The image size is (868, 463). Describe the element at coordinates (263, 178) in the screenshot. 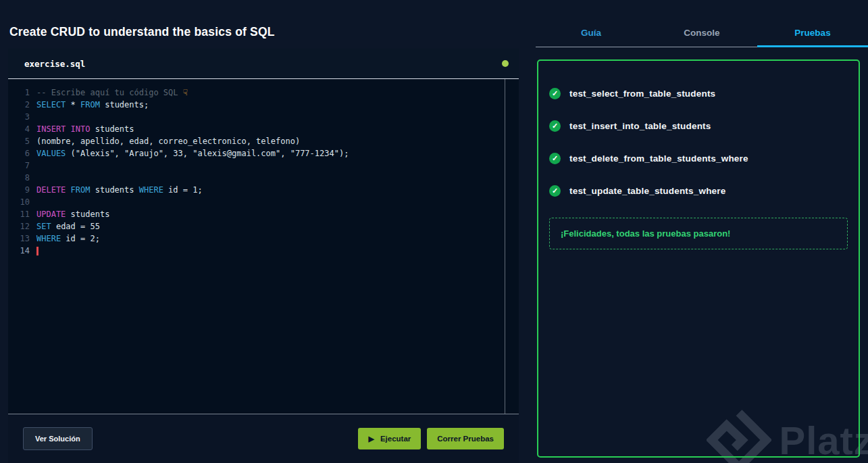

I see `code-line: 8` at that location.